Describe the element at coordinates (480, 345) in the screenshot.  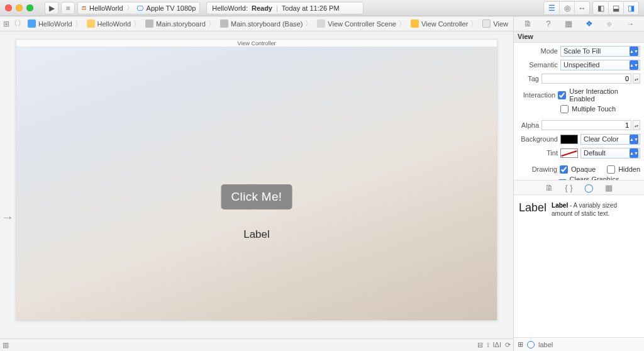
I see `align-tool-icon: ⊟` at that location.